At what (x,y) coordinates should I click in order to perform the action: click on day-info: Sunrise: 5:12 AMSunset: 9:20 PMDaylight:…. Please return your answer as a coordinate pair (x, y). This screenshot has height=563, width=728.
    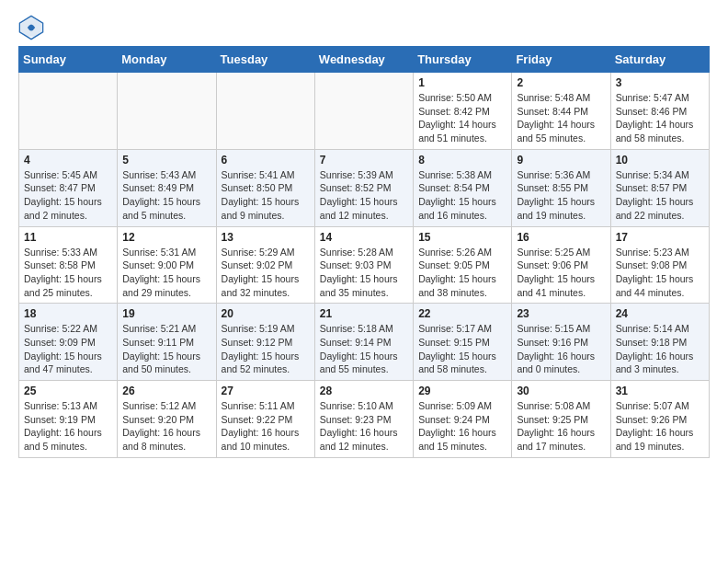
    Looking at the image, I should click on (166, 427).